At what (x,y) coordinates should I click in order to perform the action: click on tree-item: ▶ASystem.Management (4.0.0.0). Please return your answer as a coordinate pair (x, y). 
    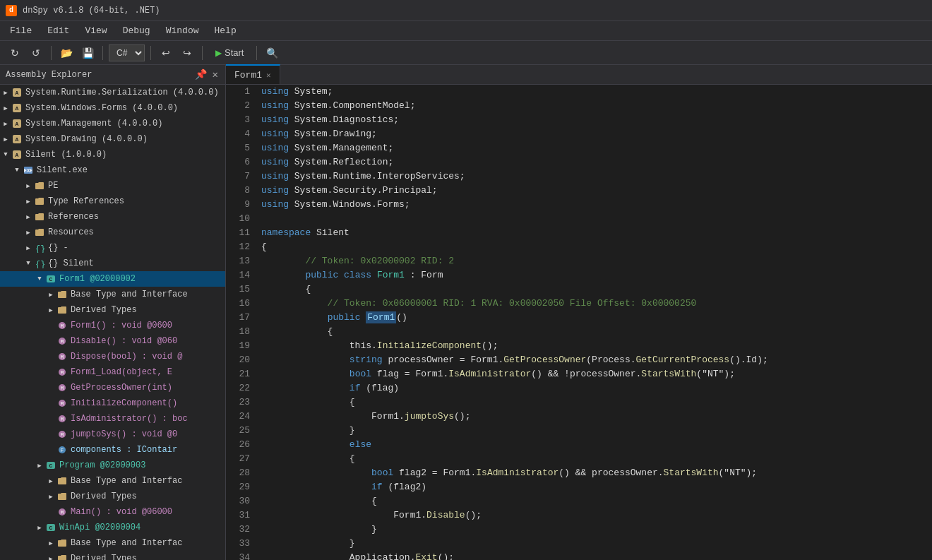
    Looking at the image, I should click on (113, 124).